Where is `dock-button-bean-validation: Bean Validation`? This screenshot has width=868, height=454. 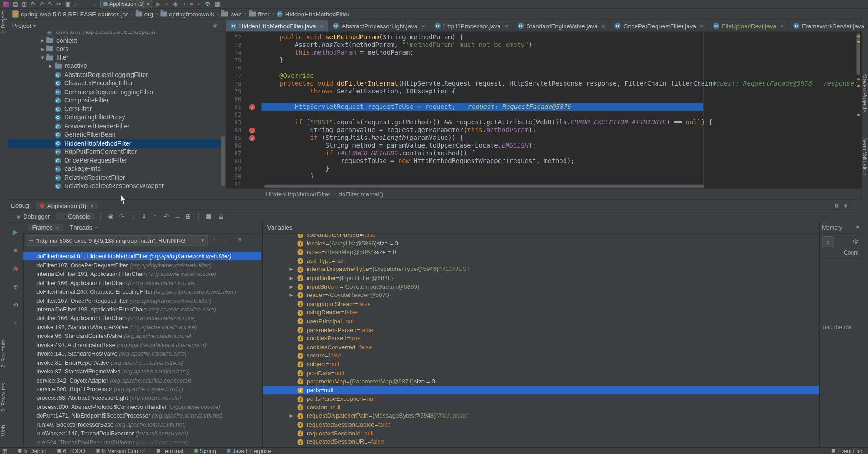 dock-button-bean-validation: Bean Validation is located at coordinates (865, 156).